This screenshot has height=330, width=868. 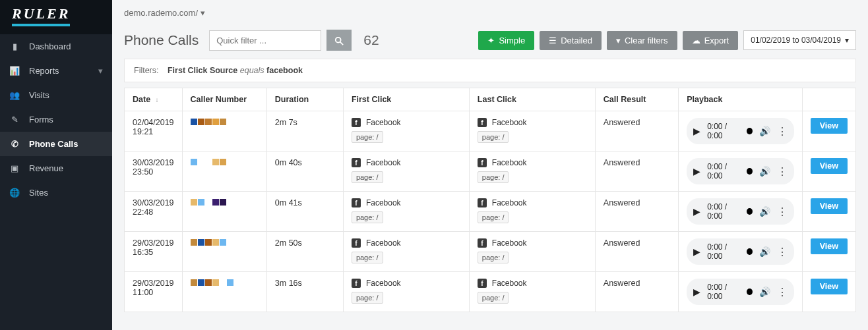 I want to click on simple-button: ✦ Simple, so click(x=507, y=41).